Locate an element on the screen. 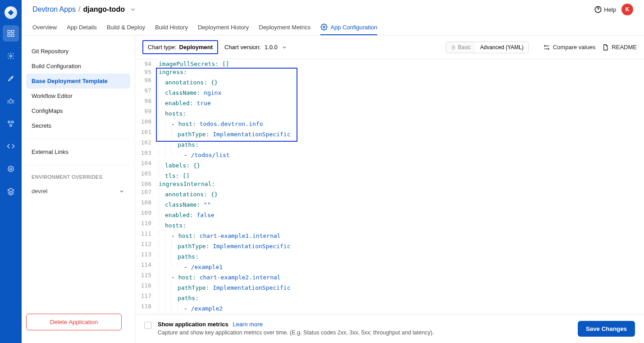  sidebar-item-external-links: External Links is located at coordinates (78, 152).